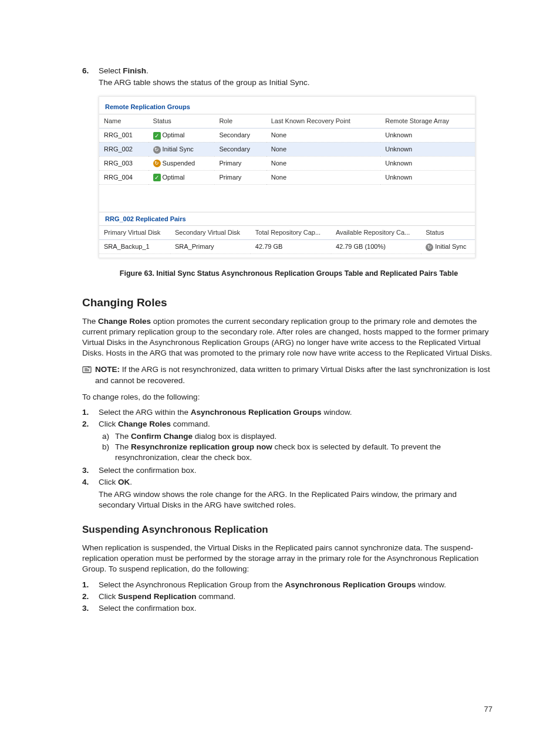  Describe the element at coordinates (289, 273) in the screenshot. I see `figure-caption: Figure 63. Initial Sync Status Asynchron…` at that location.